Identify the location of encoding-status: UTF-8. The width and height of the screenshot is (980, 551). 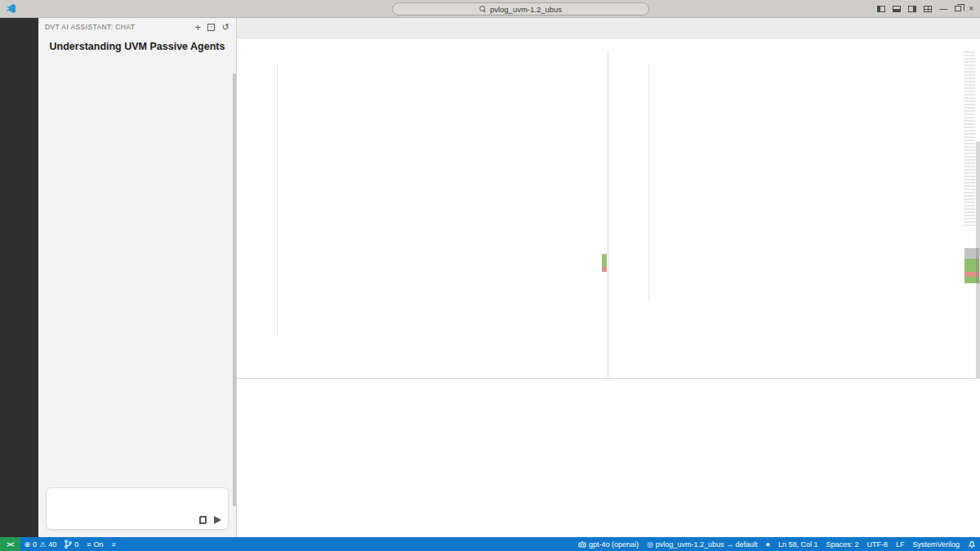
(877, 544).